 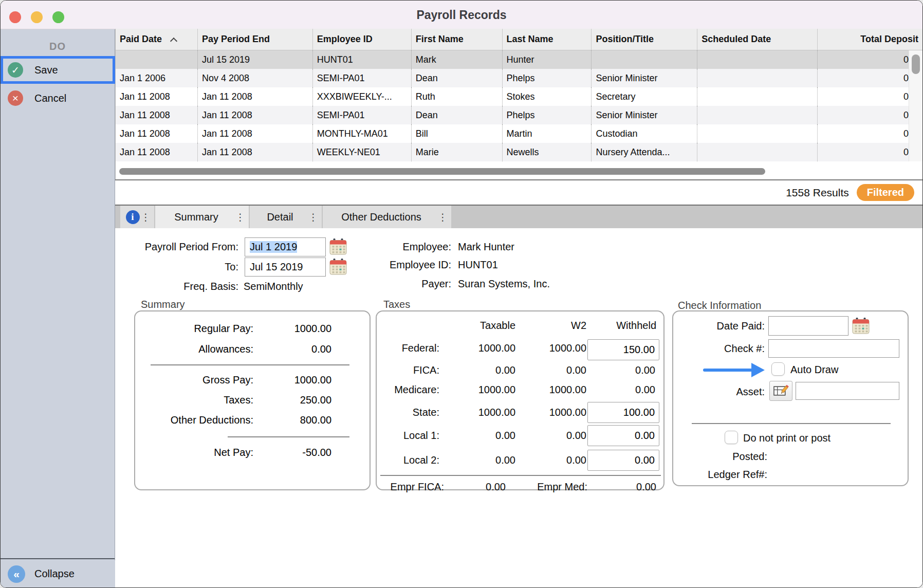 What do you see at coordinates (916, 64) in the screenshot?
I see `vertical-scrollbar-thumb` at bounding box center [916, 64].